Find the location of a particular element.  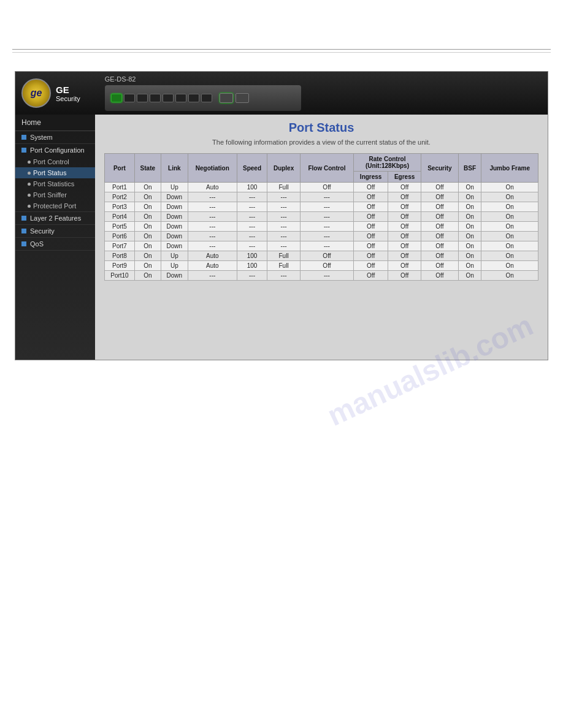

th-jumboframe: Jumbo Frame is located at coordinates (510, 168).